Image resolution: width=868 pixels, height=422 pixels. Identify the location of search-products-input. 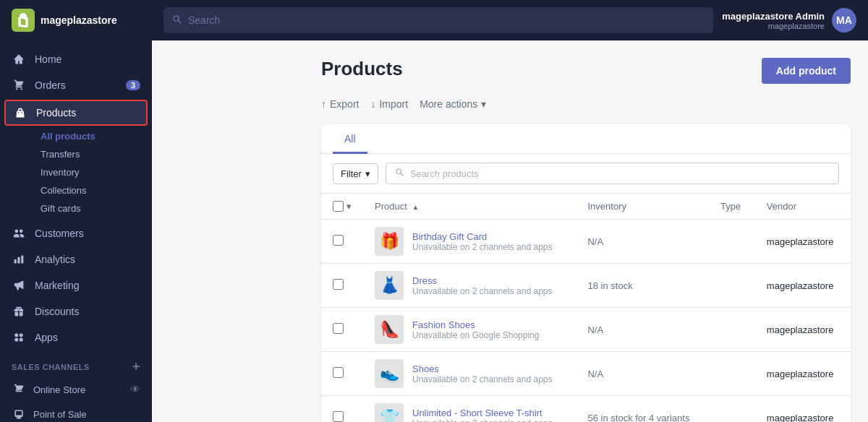
(620, 173).